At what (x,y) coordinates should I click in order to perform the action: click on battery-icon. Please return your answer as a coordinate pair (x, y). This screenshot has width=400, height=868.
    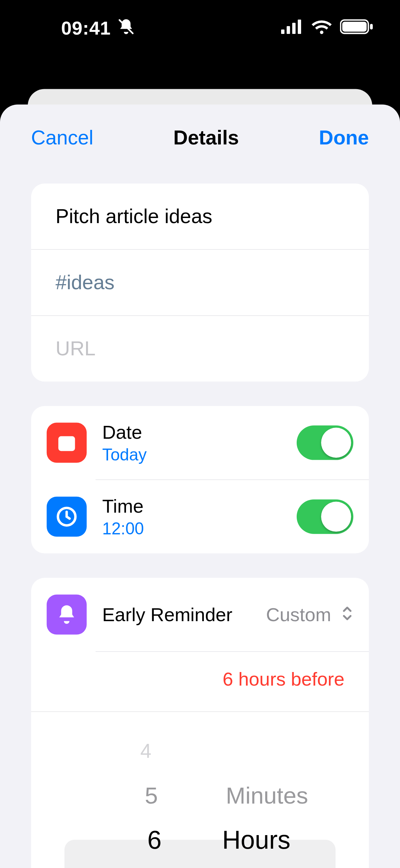
    Looking at the image, I should click on (357, 28).